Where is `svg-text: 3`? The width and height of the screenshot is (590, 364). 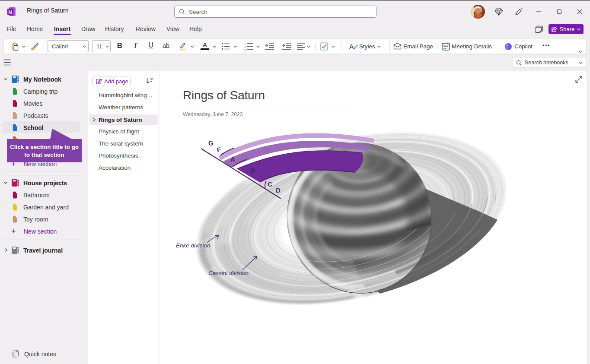 svg-text: 3 is located at coordinates (245, 49).